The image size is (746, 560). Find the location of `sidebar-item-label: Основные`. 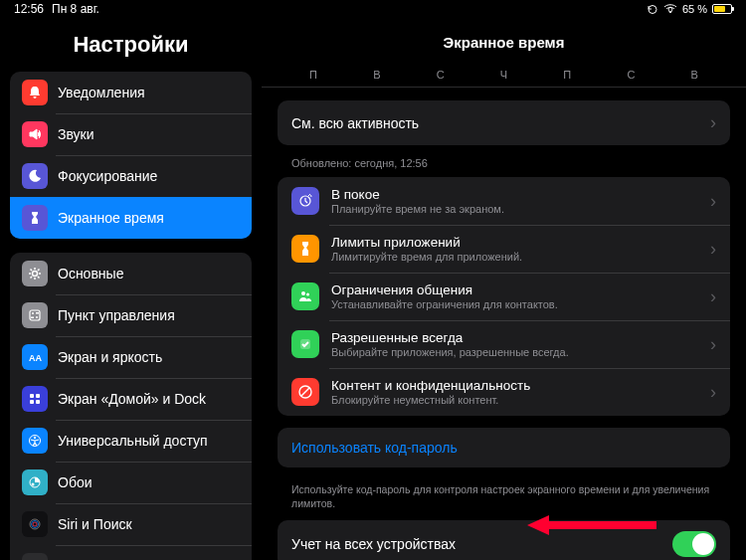

sidebar-item-label: Основные is located at coordinates (149, 274).